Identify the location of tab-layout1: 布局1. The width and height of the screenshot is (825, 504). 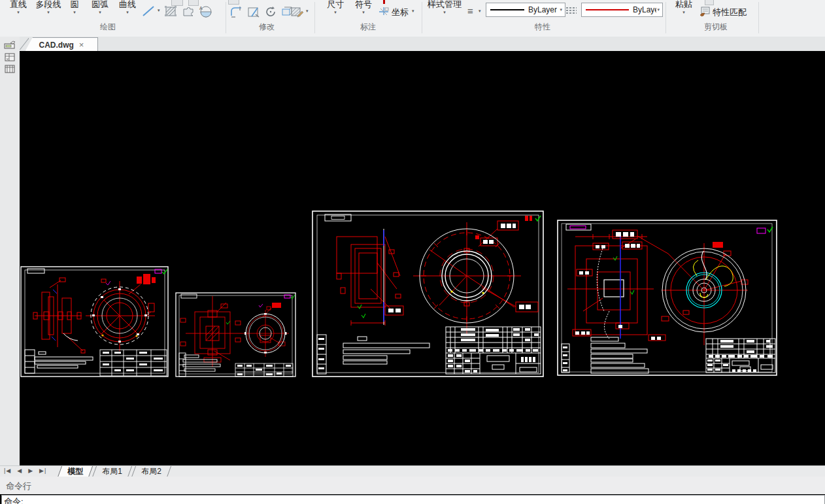
(112, 472).